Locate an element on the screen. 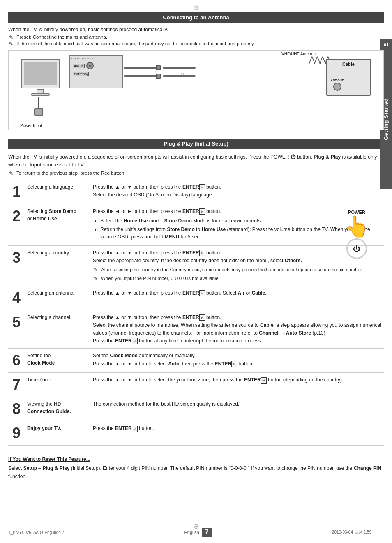 The width and height of the screenshot is (392, 543). reset-section: If You Want to Reset This Feature... Sel… is located at coordinates (196, 466).